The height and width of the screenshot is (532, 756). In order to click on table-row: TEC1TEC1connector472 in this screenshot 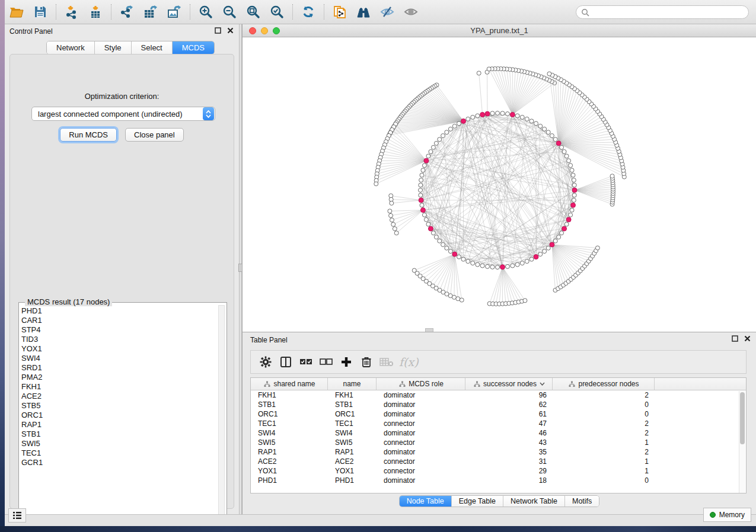, I will do `click(498, 424)`.